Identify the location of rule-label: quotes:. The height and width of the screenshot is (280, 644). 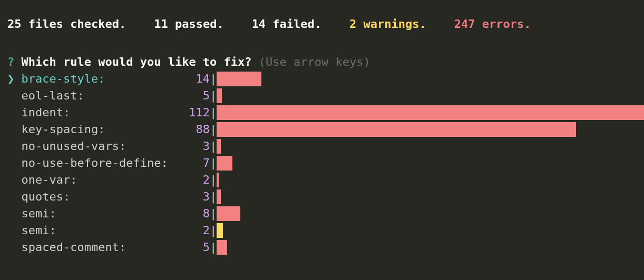
(98, 197).